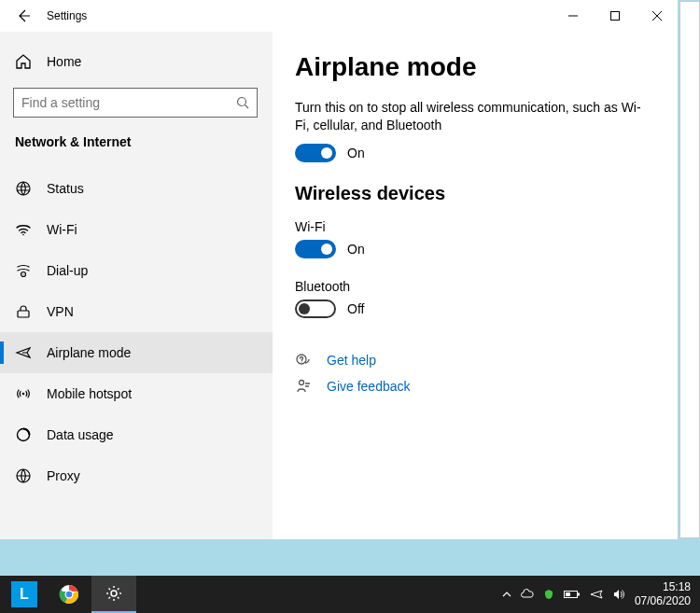 The image size is (700, 613). I want to click on start-tile-icon: L, so click(24, 594).